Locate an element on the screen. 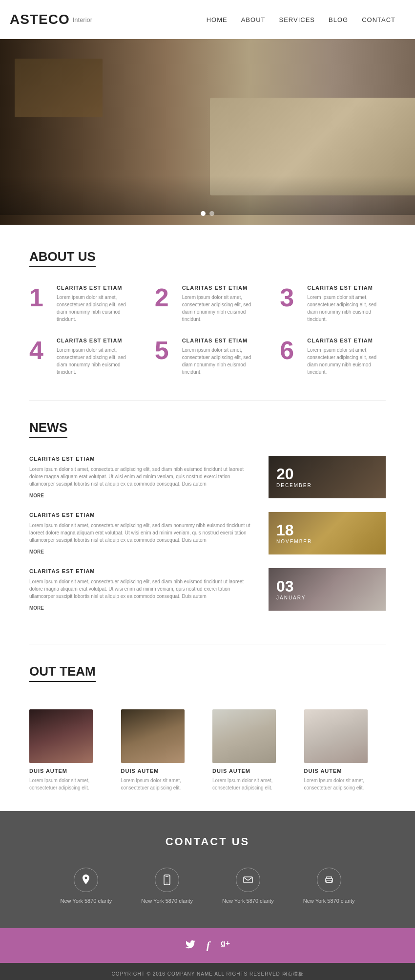 This screenshot has height=980, width=415. news-photo-day-3: 03 is located at coordinates (285, 586).